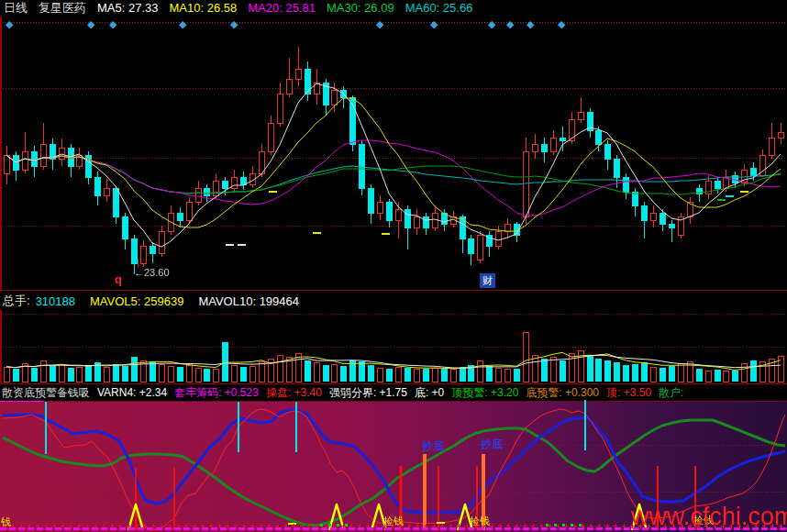 Image resolution: width=787 pixels, height=532 pixels. Describe the element at coordinates (204, 8) in the screenshot. I see `ma10-legend: MA10: 26.58` at that location.